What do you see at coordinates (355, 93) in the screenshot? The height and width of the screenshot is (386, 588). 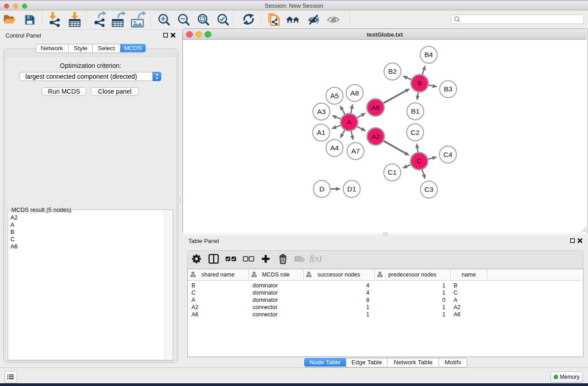 I see `svg-text: A8` at bounding box center [355, 93].